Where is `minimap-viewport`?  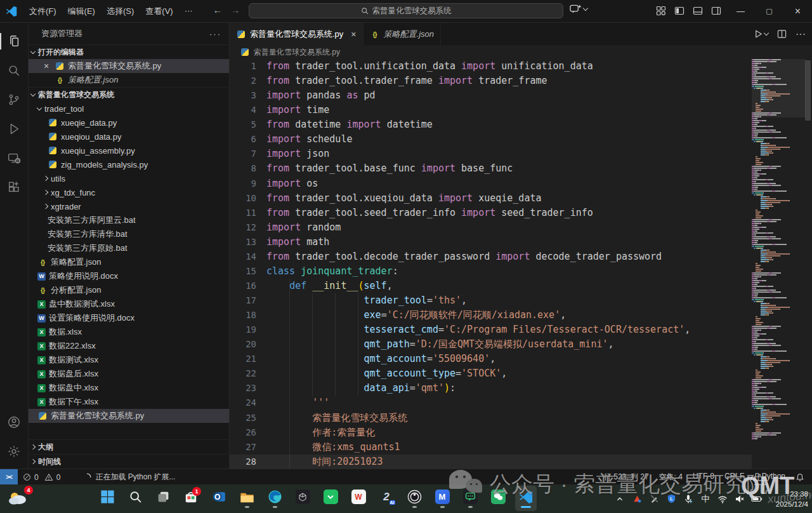 minimap-viewport is located at coordinates (779, 88).